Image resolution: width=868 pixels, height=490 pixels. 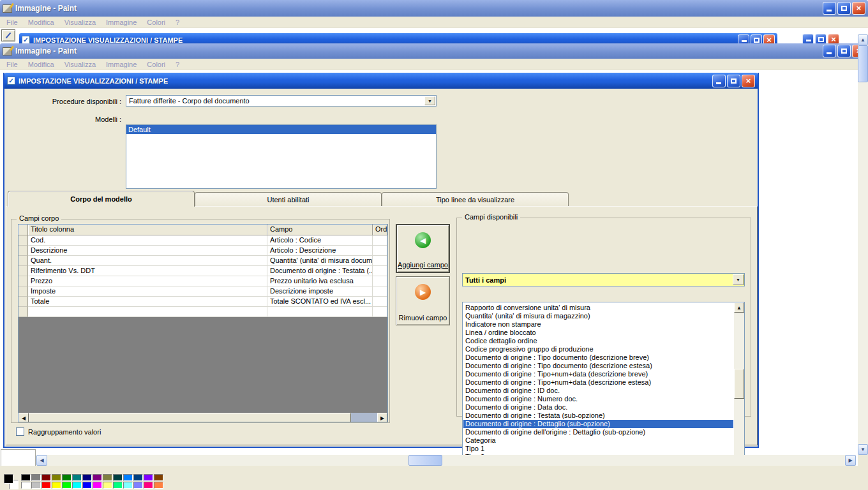 I want to click on available-field-item: Documento di origine dell'origine : Dett…, so click(x=599, y=433).